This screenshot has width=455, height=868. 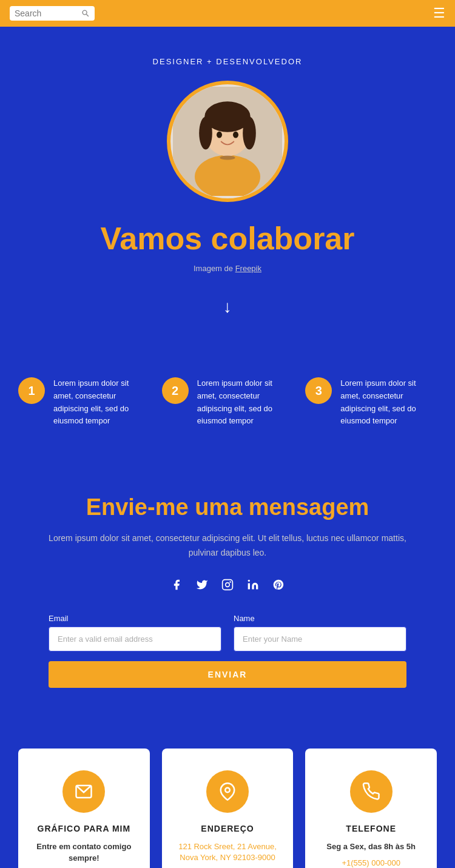 What do you see at coordinates (228, 13) in the screenshot?
I see `header: ☰` at bounding box center [228, 13].